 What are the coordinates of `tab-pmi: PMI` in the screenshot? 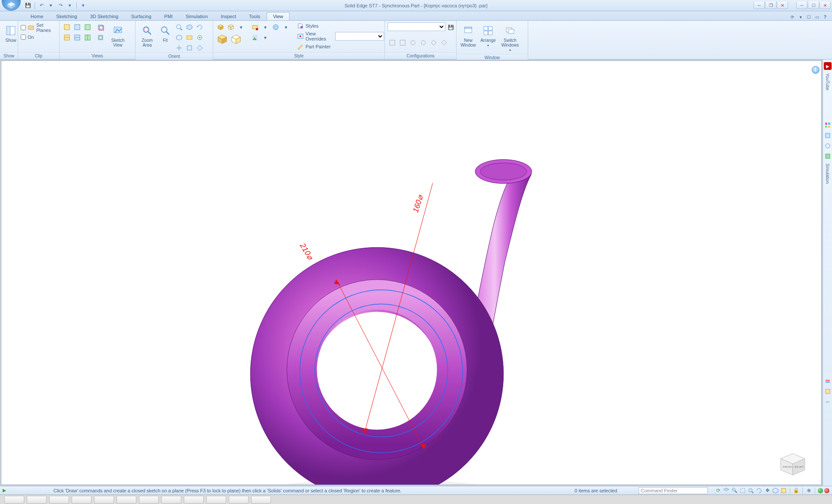 It's located at (169, 16).